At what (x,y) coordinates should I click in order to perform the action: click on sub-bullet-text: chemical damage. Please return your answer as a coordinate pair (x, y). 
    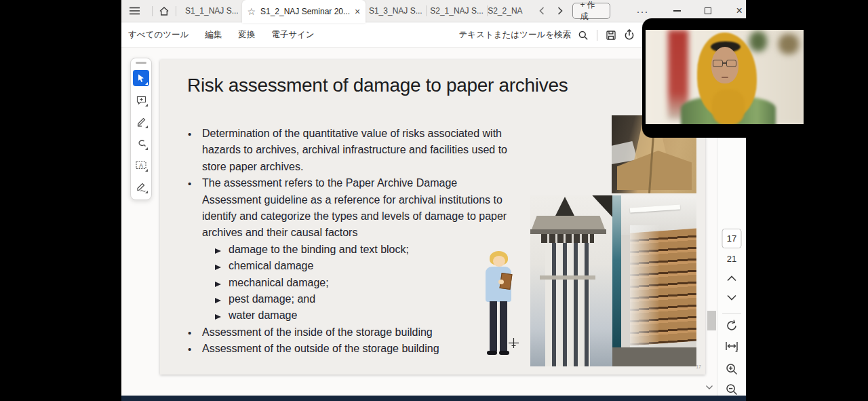
    Looking at the image, I should click on (271, 266).